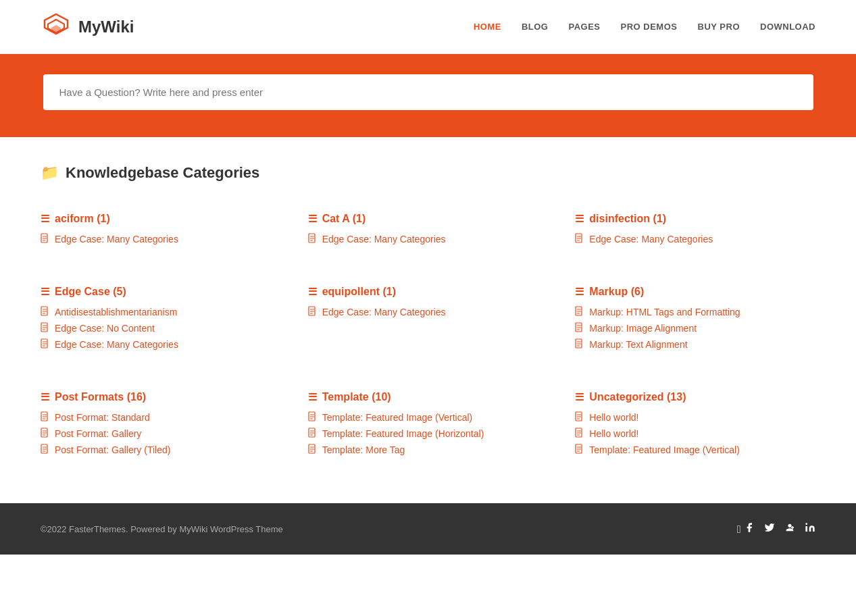 The image size is (856, 616). Describe the element at coordinates (645, 27) in the screenshot. I see `main-nav: HOME BLOG PAGES PRO DEMOS BUY PRO DOWNLO…` at that location.